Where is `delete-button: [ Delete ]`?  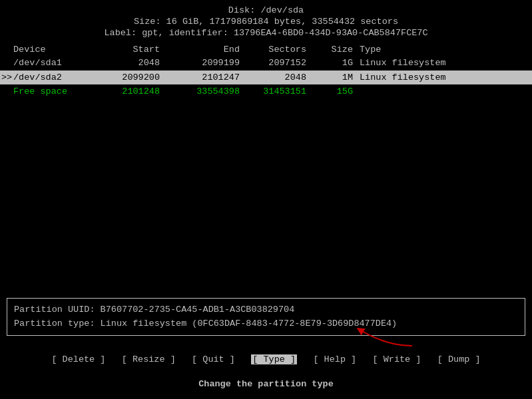 delete-button: [ Delete ] is located at coordinates (79, 359).